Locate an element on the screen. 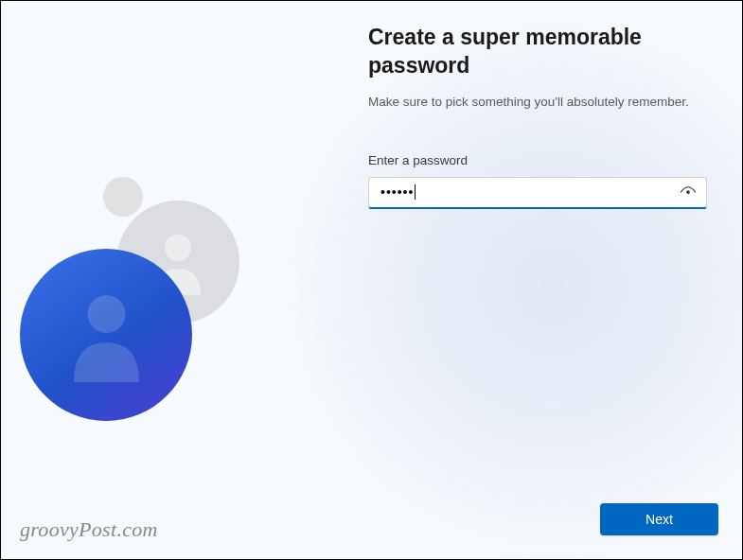  password-field-label: Enter a password is located at coordinates (539, 161).